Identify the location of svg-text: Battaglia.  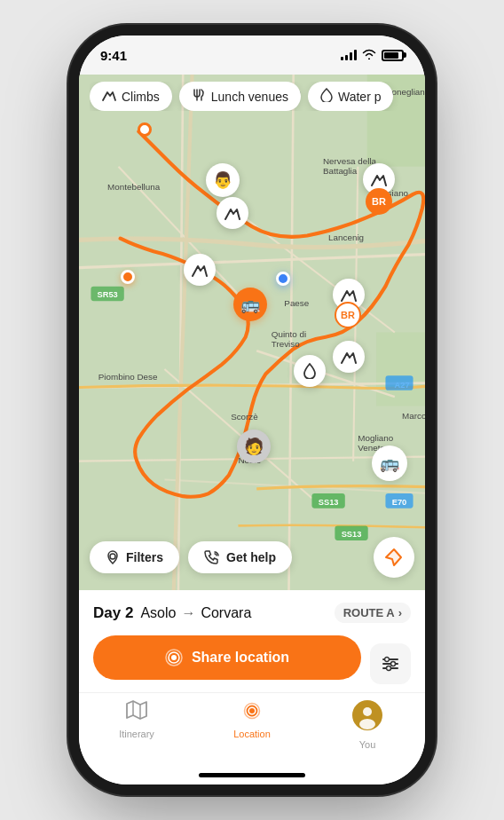
(341, 170).